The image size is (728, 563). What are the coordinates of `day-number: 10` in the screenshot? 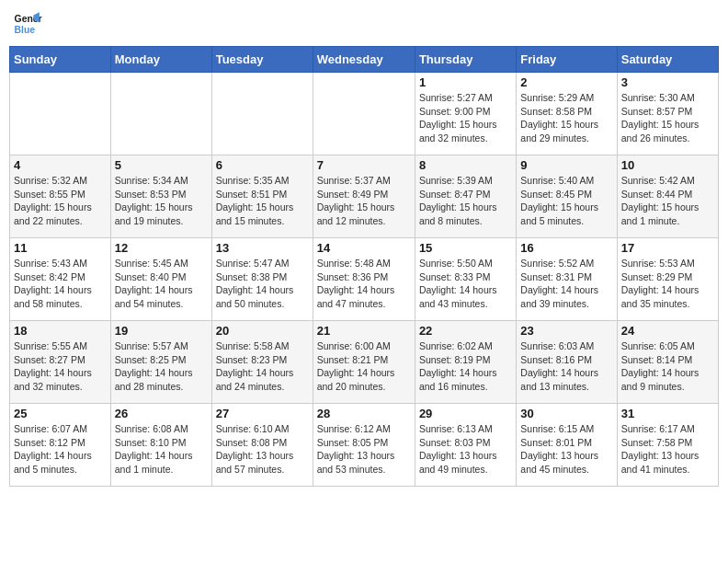 It's located at (667, 166).